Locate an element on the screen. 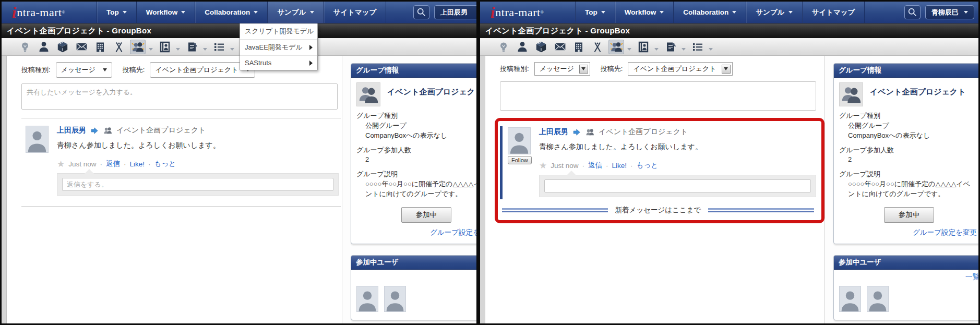 The width and height of the screenshot is (980, 325). group-desc-text: ○○○○年○○月○○に開催予定の△△△△イベントに向けてのグループです。 is located at coordinates (416, 189).